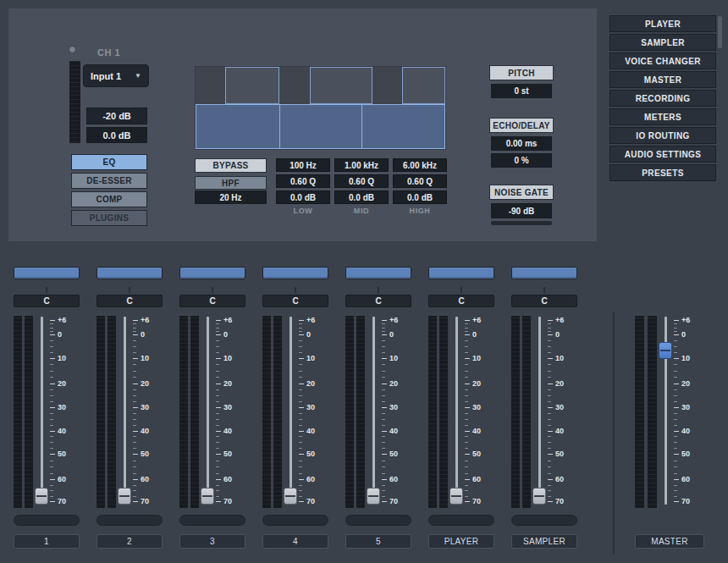 The height and width of the screenshot is (563, 728). What do you see at coordinates (544, 542) in the screenshot?
I see `channel-label-button: SAMPLER` at bounding box center [544, 542].